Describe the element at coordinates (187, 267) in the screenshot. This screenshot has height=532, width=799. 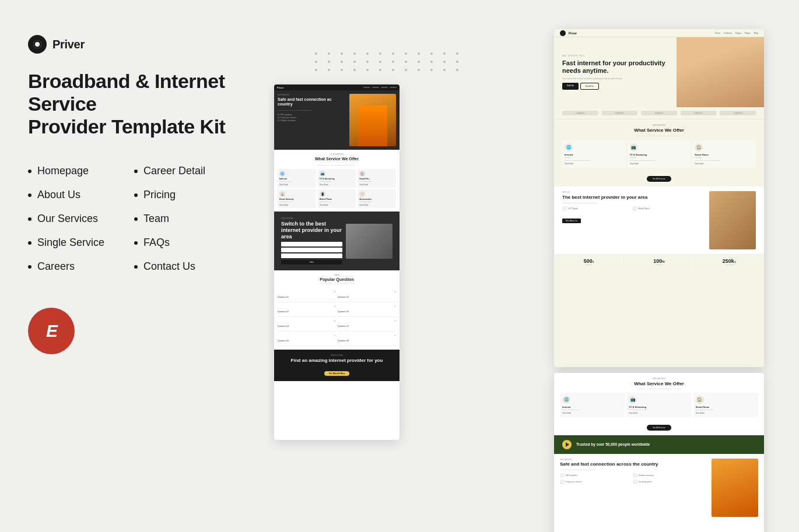
I see `nav-item-contact: Contact Us` at that location.